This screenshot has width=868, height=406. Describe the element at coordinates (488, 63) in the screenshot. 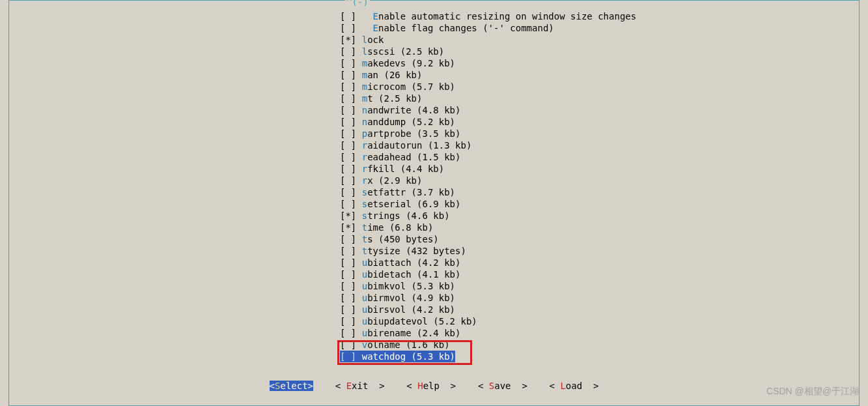

I see `menu-item: [ ] makedevs (9.2 kb)` at that location.